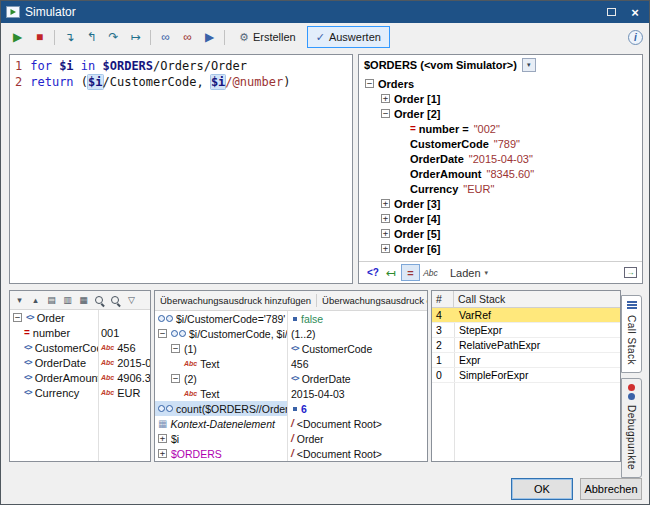  What do you see at coordinates (500, 128) in the screenshot?
I see `source-tree-node: =number ="002"` at bounding box center [500, 128].